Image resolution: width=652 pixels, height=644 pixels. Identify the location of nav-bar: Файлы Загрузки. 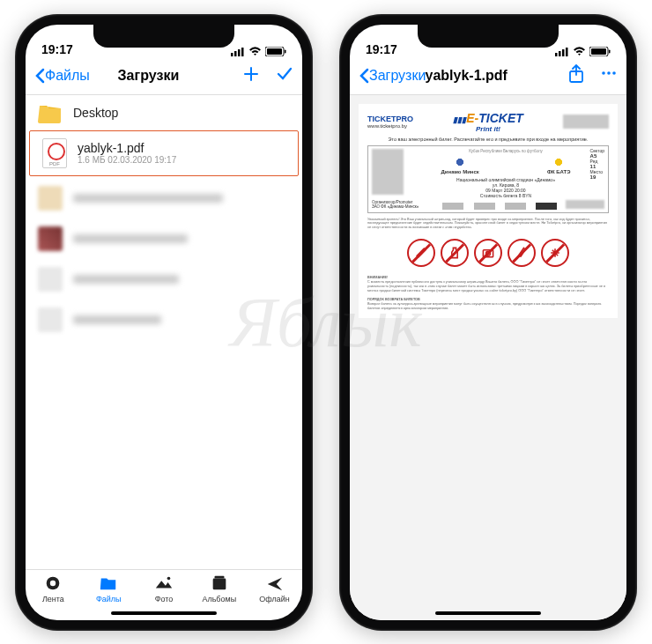
(164, 77).